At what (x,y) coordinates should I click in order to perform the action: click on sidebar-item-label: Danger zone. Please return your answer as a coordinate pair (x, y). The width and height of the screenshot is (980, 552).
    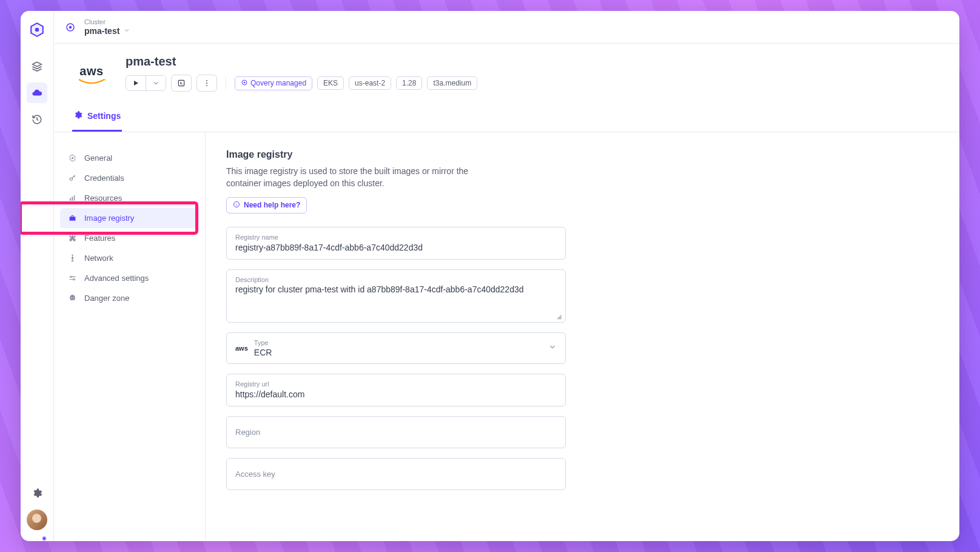
    Looking at the image, I should click on (107, 298).